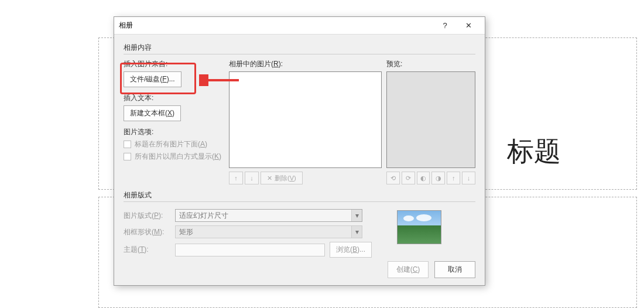 Image resolution: width=644 pixels, height=308 pixels. I want to click on caption-below-checkbox, so click(128, 144).